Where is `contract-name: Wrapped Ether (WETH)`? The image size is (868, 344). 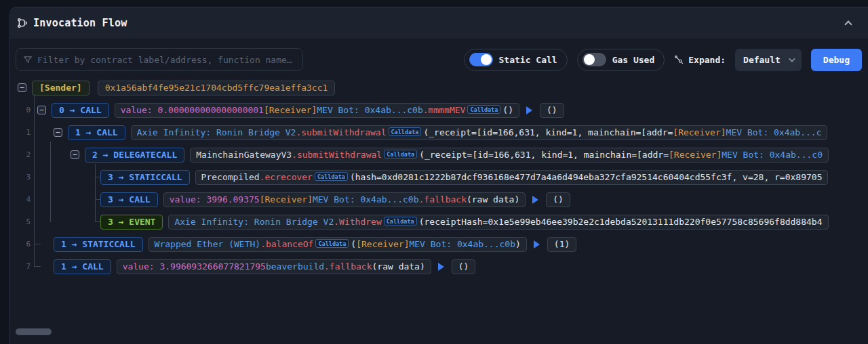
contract-name: Wrapped Ether (WETH) is located at coordinates (208, 244).